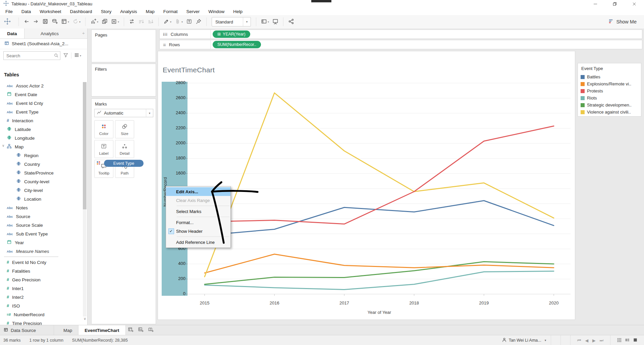 The width and height of the screenshot is (644, 345). I want to click on pane-toggle-icon: ÷, so click(83, 33).